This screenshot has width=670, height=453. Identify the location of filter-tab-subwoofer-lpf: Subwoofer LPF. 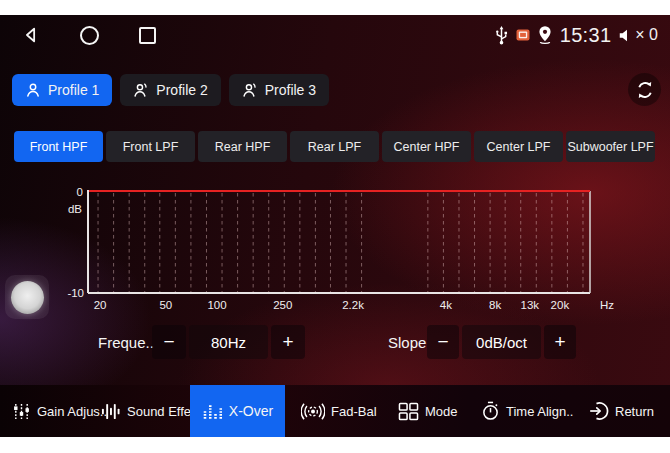
(610, 146).